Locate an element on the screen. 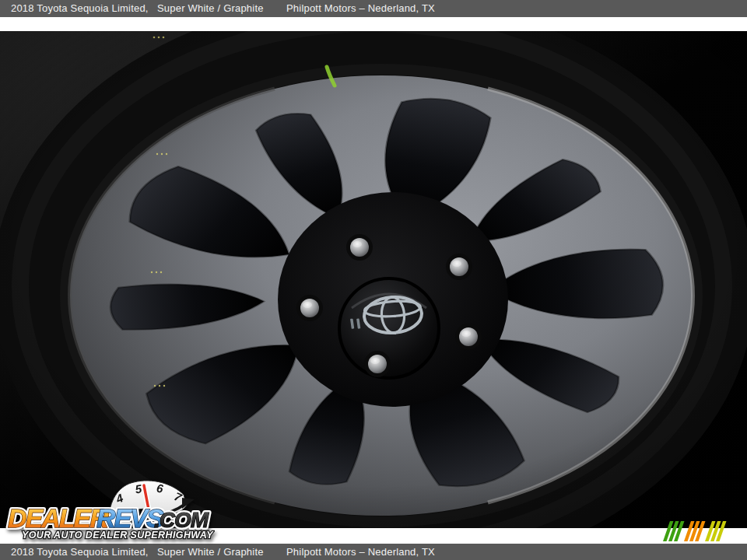 The height and width of the screenshot is (560, 747). brand-tagline: YOUR AUTO DEALER SUPERHIGHWAY is located at coordinates (118, 535).